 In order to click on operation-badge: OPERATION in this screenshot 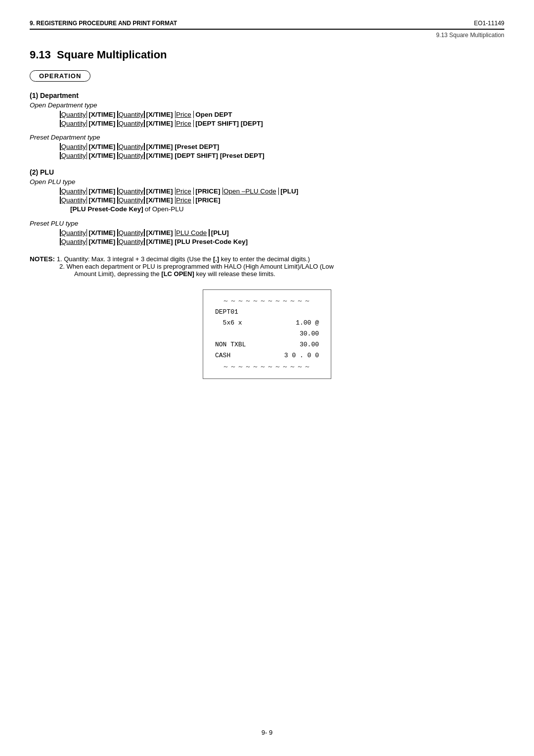, I will do `click(267, 81)`.